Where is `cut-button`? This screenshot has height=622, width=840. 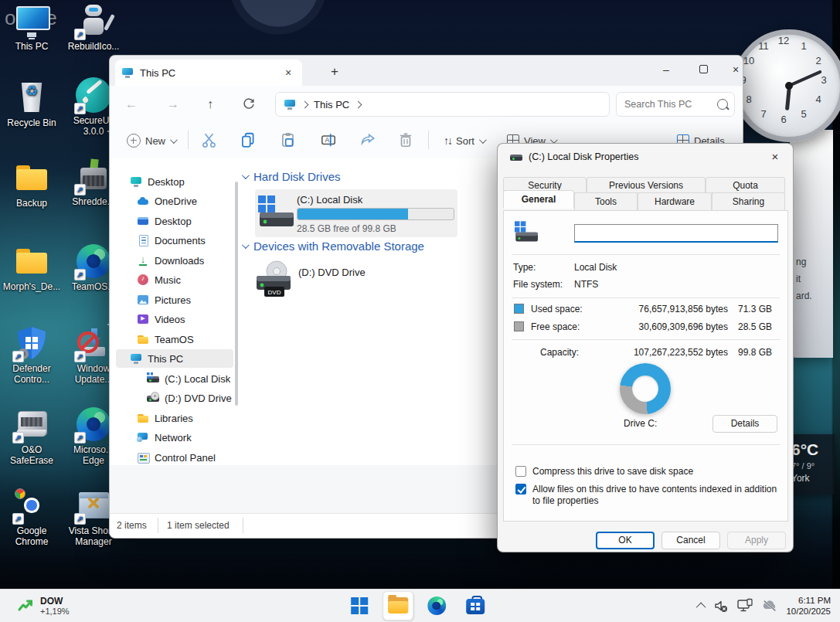
cut-button is located at coordinates (210, 141).